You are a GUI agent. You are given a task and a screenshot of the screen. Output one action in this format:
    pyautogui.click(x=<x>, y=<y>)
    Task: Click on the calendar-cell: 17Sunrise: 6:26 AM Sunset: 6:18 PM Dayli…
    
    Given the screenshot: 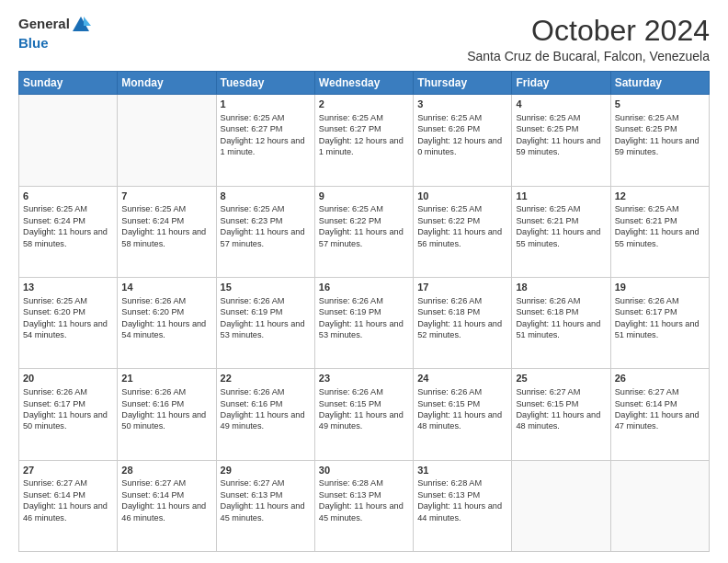 What is the action you would take?
    pyautogui.click(x=463, y=322)
    